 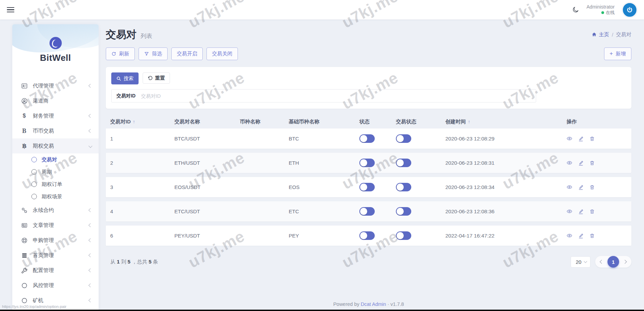 What do you see at coordinates (618, 54) in the screenshot?
I see `create-button: + 新增` at bounding box center [618, 54].